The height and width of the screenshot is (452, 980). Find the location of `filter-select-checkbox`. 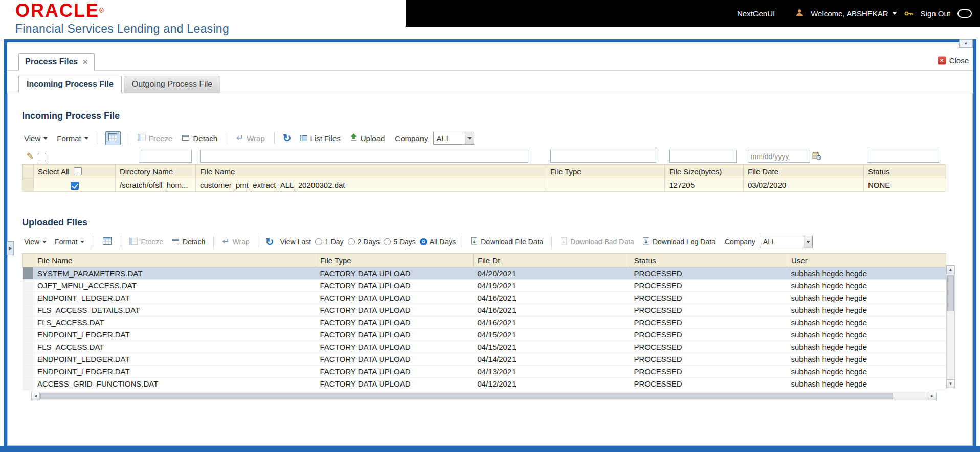

filter-select-checkbox is located at coordinates (42, 157).